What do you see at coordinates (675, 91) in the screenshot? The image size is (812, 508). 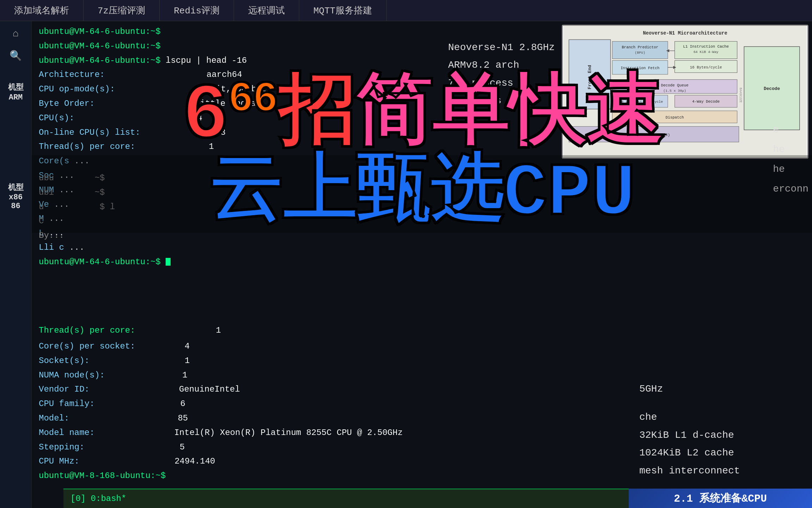 I see `svg-text: (1.5 x 30µ)` at bounding box center [675, 91].